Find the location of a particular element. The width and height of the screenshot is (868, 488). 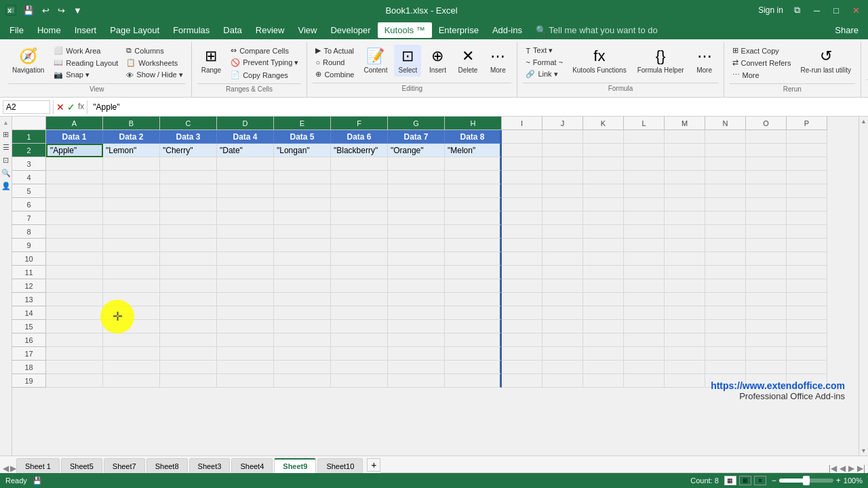

cell-M4 is located at coordinates (685, 178).